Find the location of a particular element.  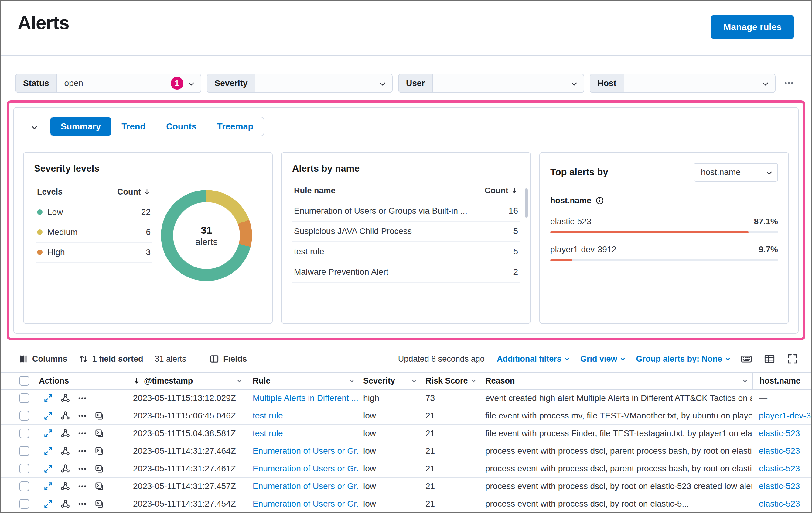

severity-levels-card: Severity levels Levels Count is located at coordinates (148, 238).